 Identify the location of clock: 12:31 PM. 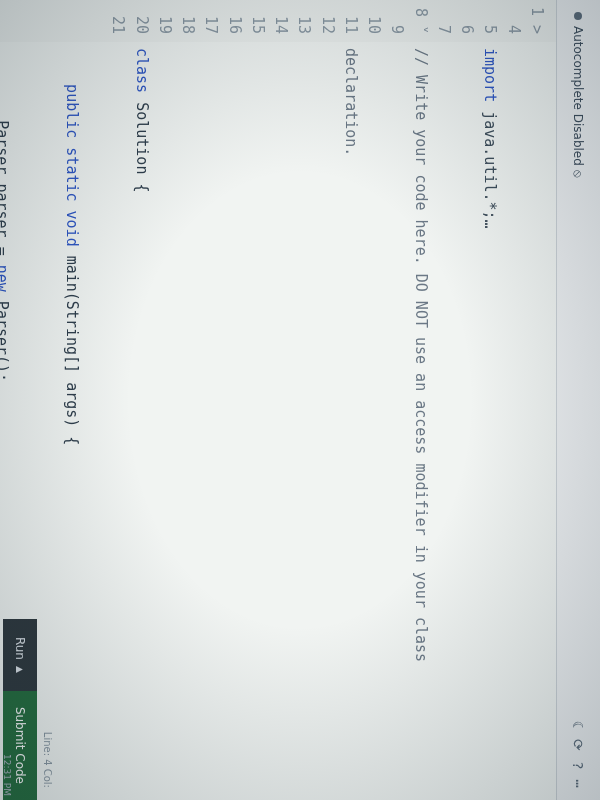
(7, 775).